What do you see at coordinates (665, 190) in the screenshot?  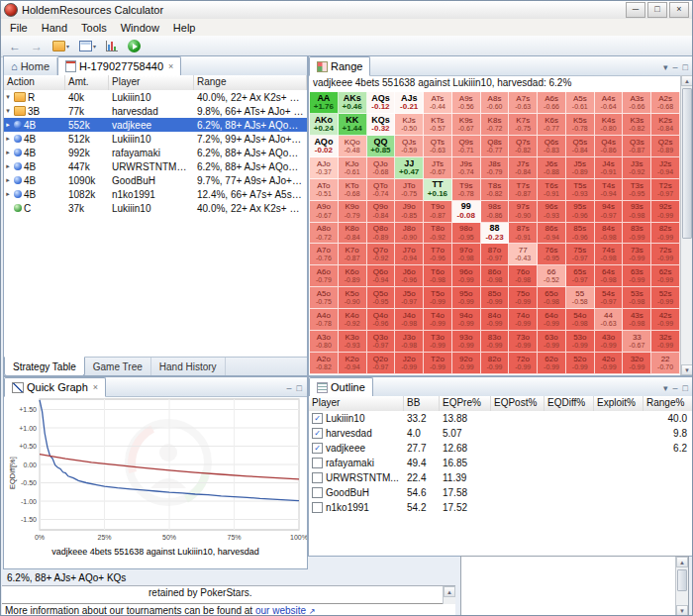 I see `range-cell-T2s: T2s-0.97` at bounding box center [665, 190].